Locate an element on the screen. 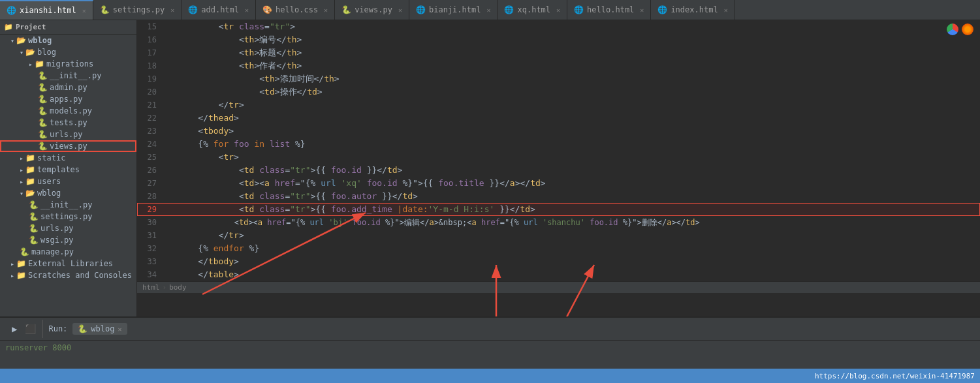 Image resolution: width=980 pixels, height=383 pixels. tab-views: 🐍 views.py ✕ is located at coordinates (372, 10).